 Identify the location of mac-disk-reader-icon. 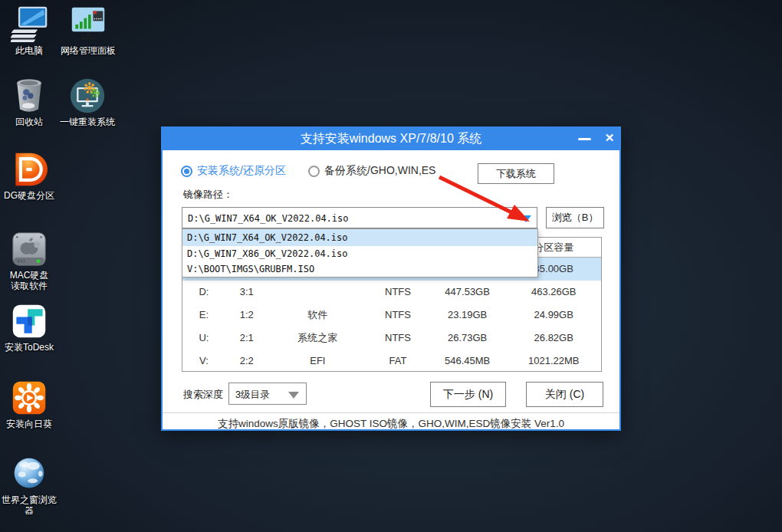
(29, 249).